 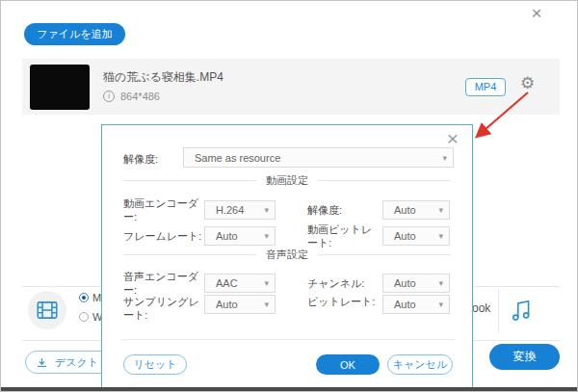 I want to click on video-bitrate-value: Auto, so click(x=405, y=236).